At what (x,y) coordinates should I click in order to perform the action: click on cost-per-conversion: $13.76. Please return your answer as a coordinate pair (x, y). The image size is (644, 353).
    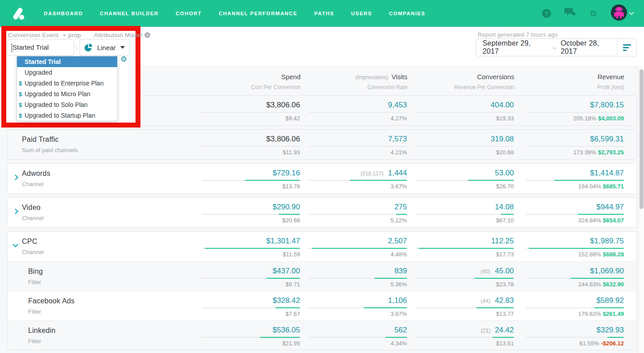
    Looking at the image, I should click on (244, 186).